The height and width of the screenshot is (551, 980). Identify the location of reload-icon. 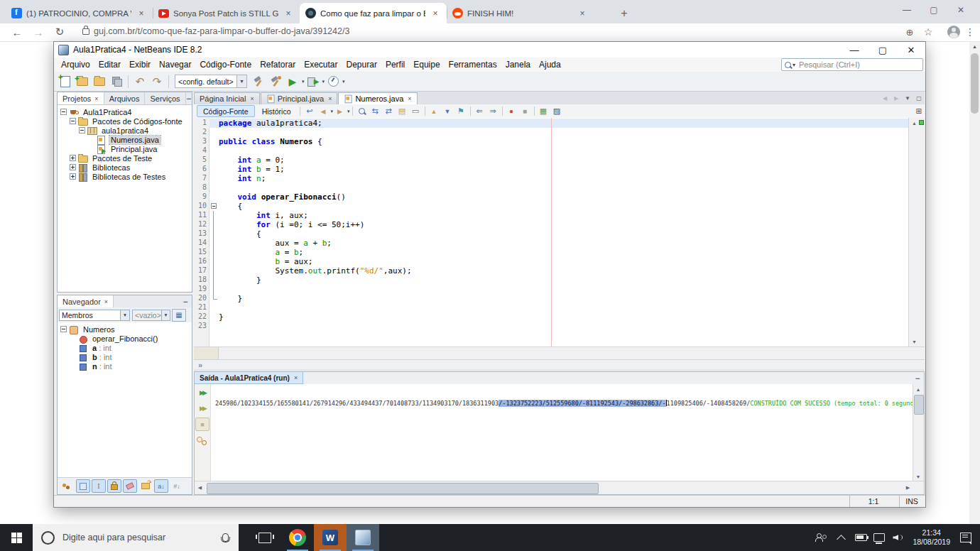
(60, 32).